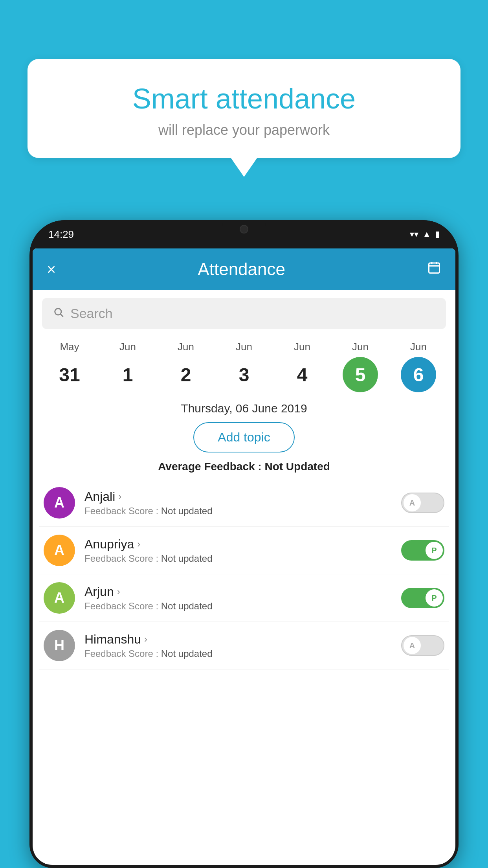 Image resolution: width=488 pixels, height=868 pixels. I want to click on app-header: × Attendance, so click(244, 269).